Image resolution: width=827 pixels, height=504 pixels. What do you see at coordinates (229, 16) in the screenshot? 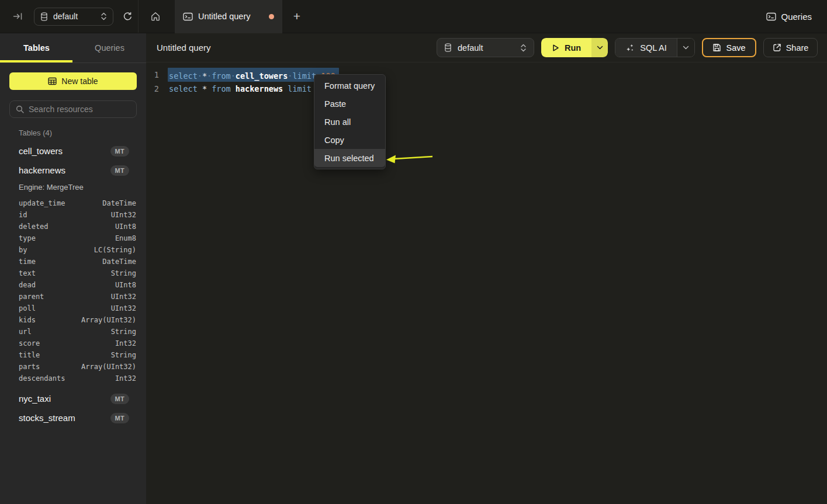
I see `tab-untitled-query: Untitled query` at bounding box center [229, 16].